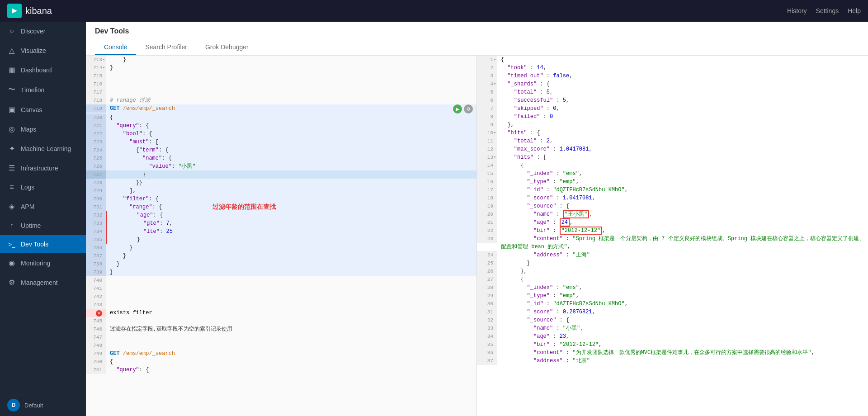 The width and height of the screenshot is (868, 416). I want to click on help-link: Help, so click(854, 11).